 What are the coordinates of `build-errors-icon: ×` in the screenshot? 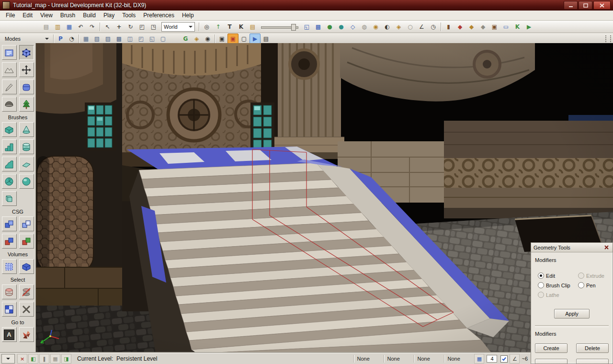 It's located at (22, 359).